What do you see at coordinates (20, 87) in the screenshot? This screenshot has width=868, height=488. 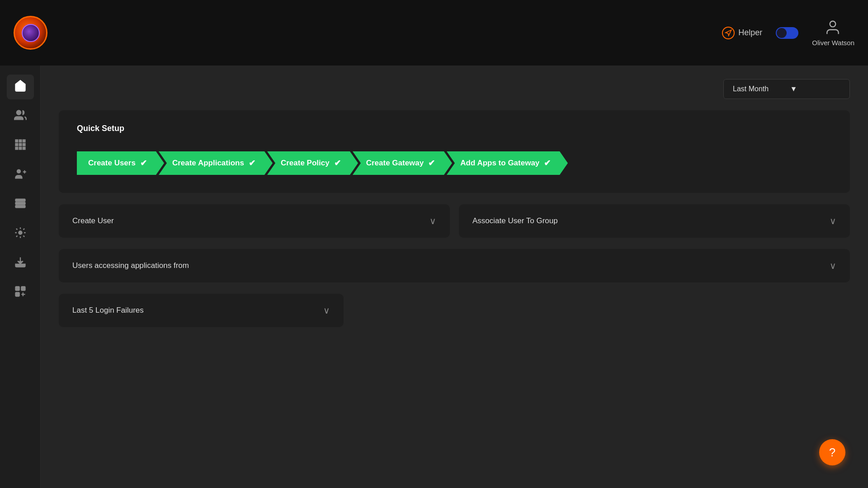 I see `home-icon` at bounding box center [20, 87].